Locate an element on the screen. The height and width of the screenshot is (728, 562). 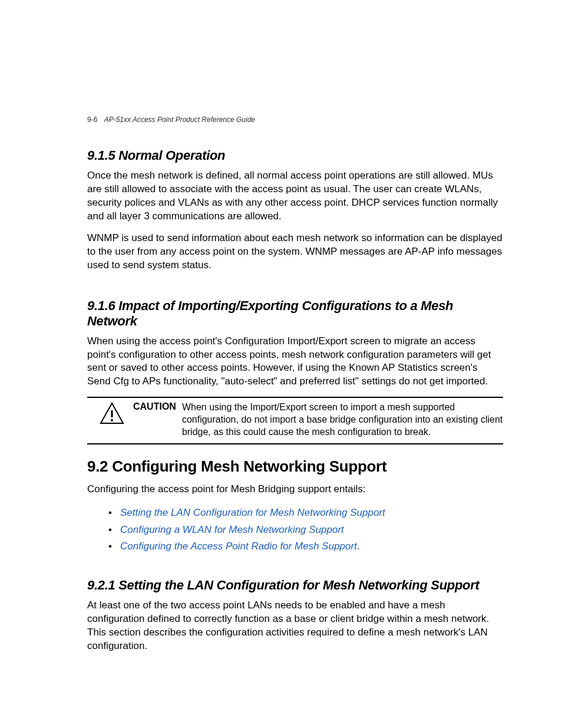
caution-label: CAUTION is located at coordinates (154, 420).